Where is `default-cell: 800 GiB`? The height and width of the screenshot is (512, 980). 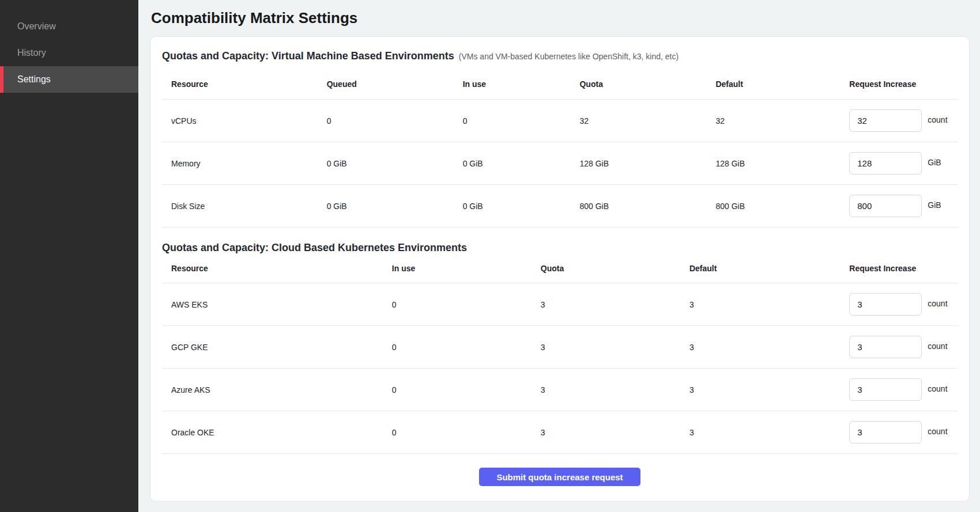
default-cell: 800 GiB is located at coordinates (782, 206).